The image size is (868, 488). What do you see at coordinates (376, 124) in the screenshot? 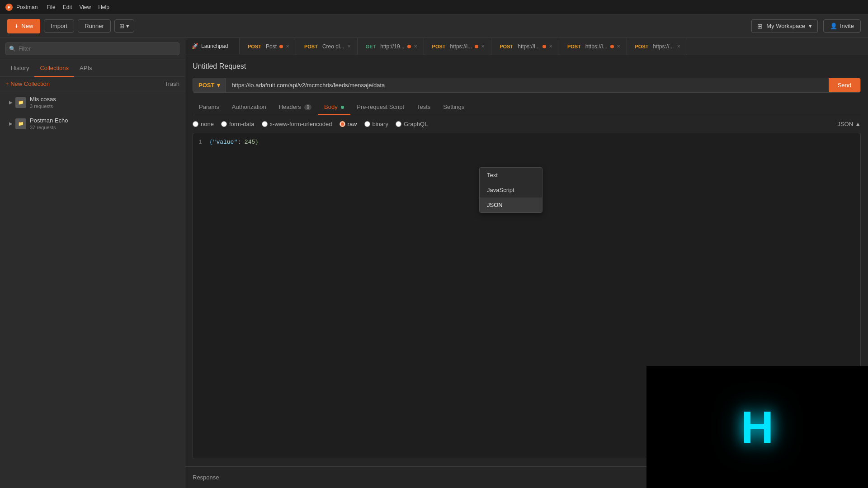
I see `radio-binary: binary` at bounding box center [376, 124].